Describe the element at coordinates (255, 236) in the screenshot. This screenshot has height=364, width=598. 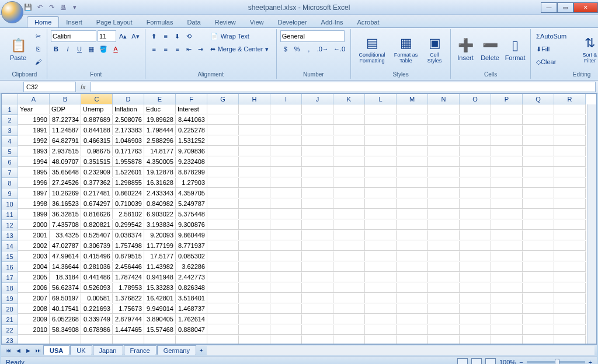
I see `cell-H13` at that location.